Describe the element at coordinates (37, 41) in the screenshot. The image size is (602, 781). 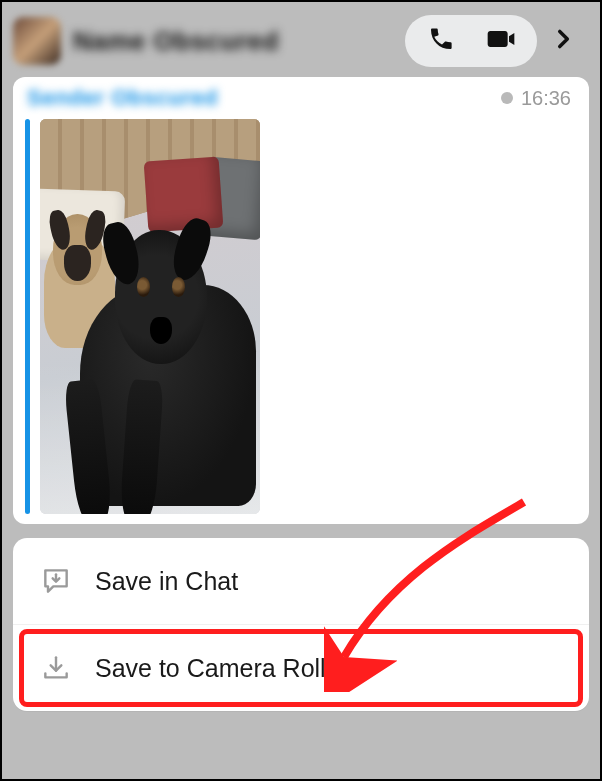
I see `avatar` at that location.